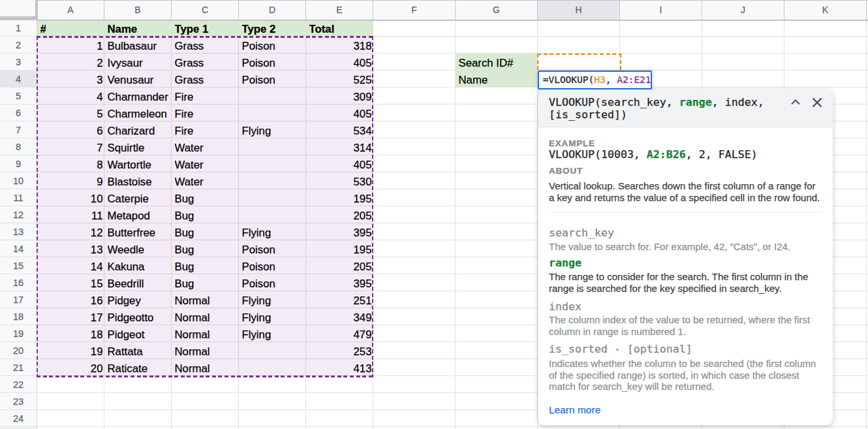 The width and height of the screenshot is (868, 429). What do you see at coordinates (207, 46) in the screenshot?
I see `cell-c2: Grass` at bounding box center [207, 46].